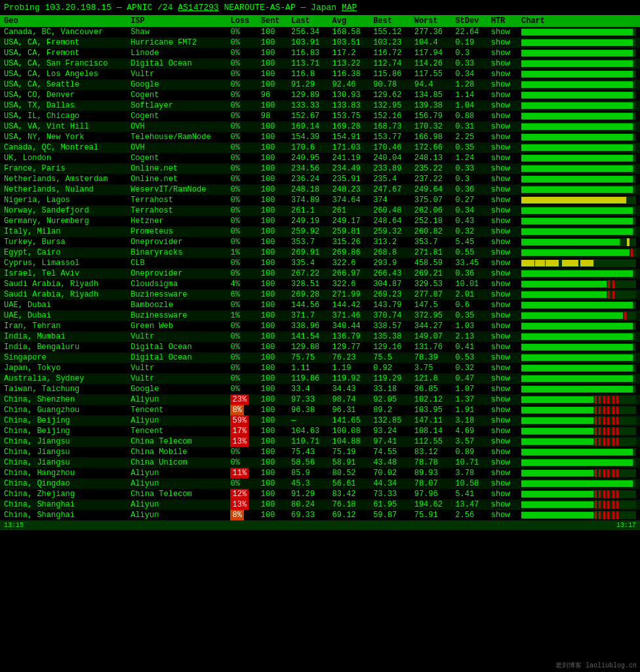  What do you see at coordinates (176, 431) in the screenshot?
I see `cell-isp: Tencent` at bounding box center [176, 431].